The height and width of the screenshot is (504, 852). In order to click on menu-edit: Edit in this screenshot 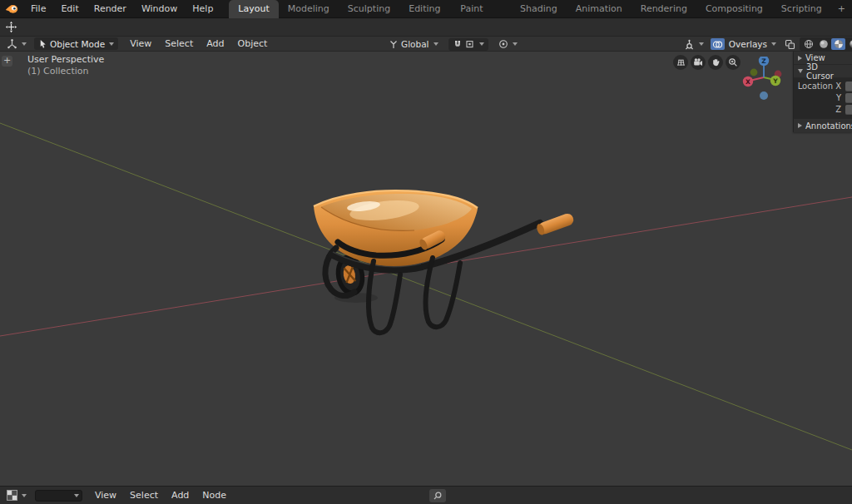, I will do `click(70, 9)`.